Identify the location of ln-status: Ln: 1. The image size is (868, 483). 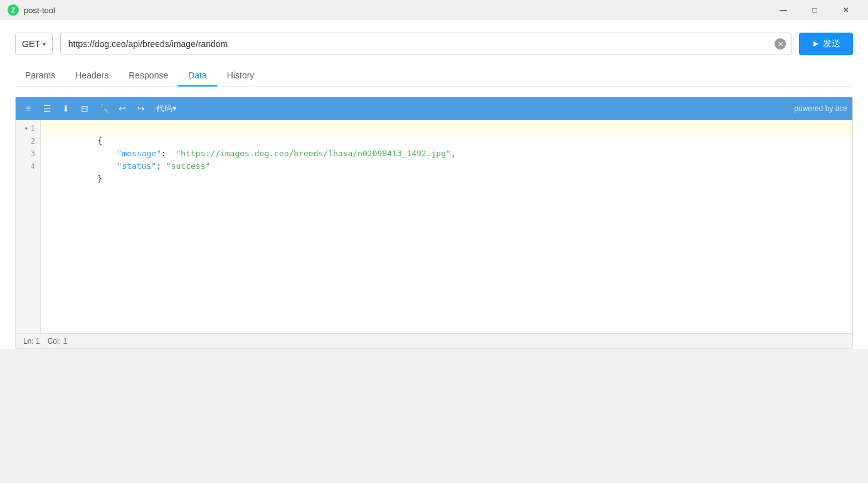
(31, 341).